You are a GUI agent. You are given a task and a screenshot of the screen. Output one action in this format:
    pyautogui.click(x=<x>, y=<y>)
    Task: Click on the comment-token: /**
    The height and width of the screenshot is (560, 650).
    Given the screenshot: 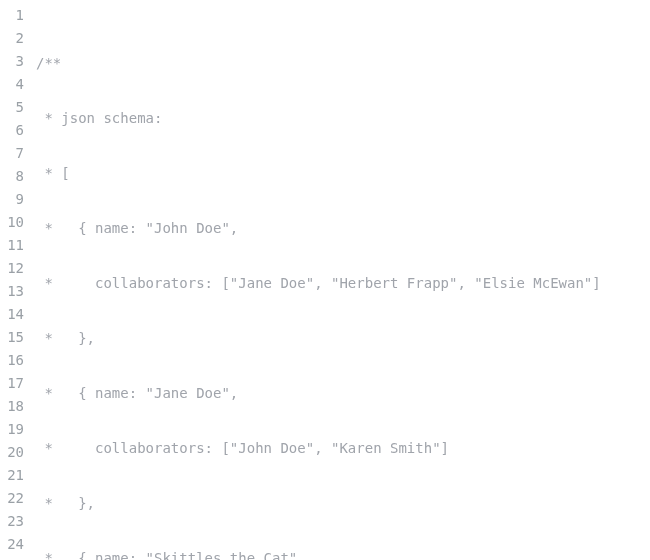 What is the action you would take?
    pyautogui.click(x=48, y=63)
    